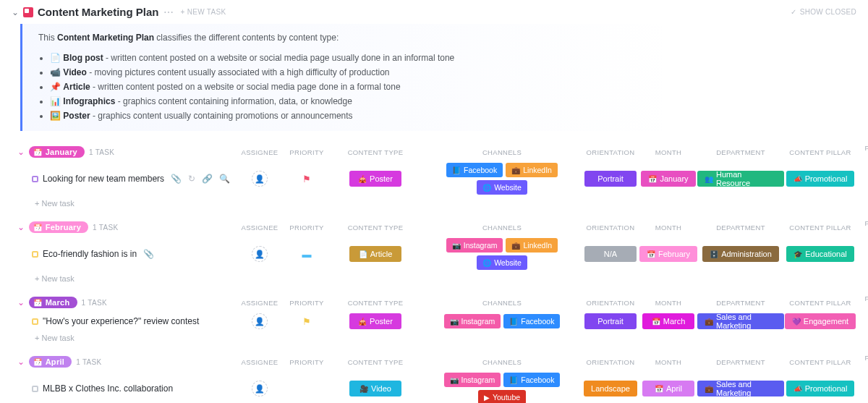 The image size is (868, 403). Describe the element at coordinates (862, 254) in the screenshot. I see `publishing-date: 2/15/23` at that location.